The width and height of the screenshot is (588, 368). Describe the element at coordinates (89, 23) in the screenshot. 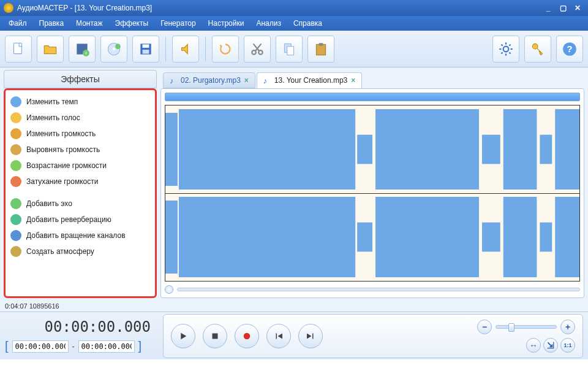

I see `menu-montage: Монтаж` at that location.